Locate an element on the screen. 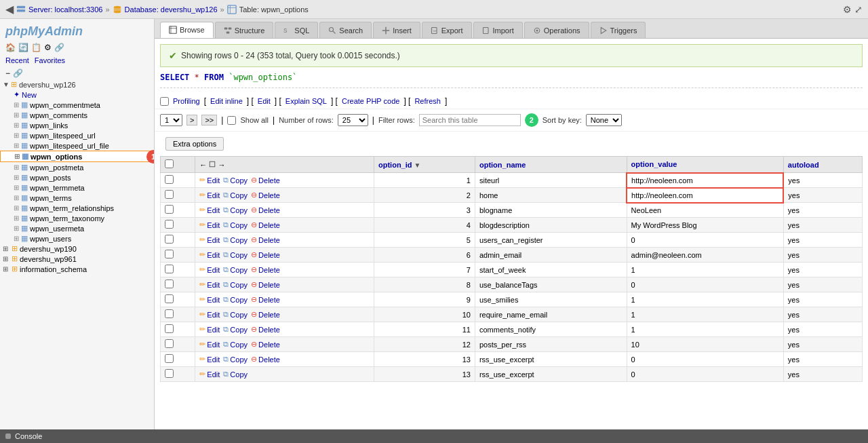 Image resolution: width=868 pixels, height=443 pixels. copy-btn-last: ⧉ Copy is located at coordinates (235, 374).